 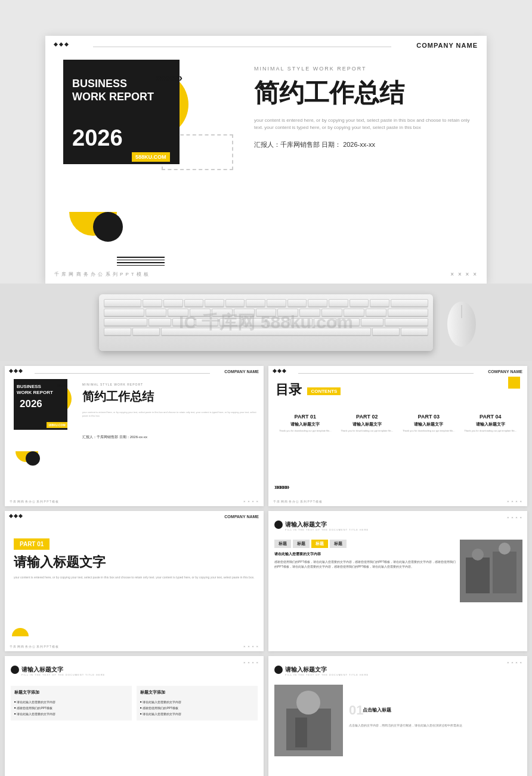 What do you see at coordinates (34, 646) in the screenshot?
I see `ms3-footer: 千 库 网 商 务 办 公 系 列 P P T 模 板` at bounding box center [34, 646].